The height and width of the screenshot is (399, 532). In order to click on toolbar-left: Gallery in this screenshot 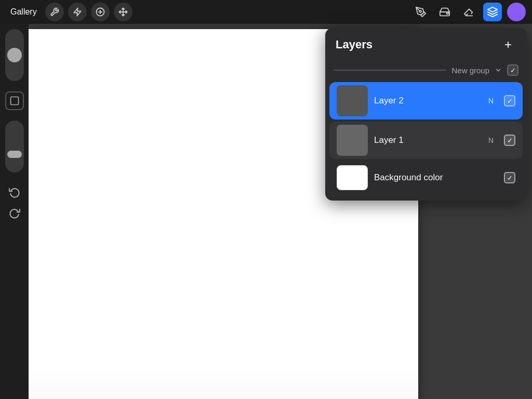, I will do `click(70, 12)`.